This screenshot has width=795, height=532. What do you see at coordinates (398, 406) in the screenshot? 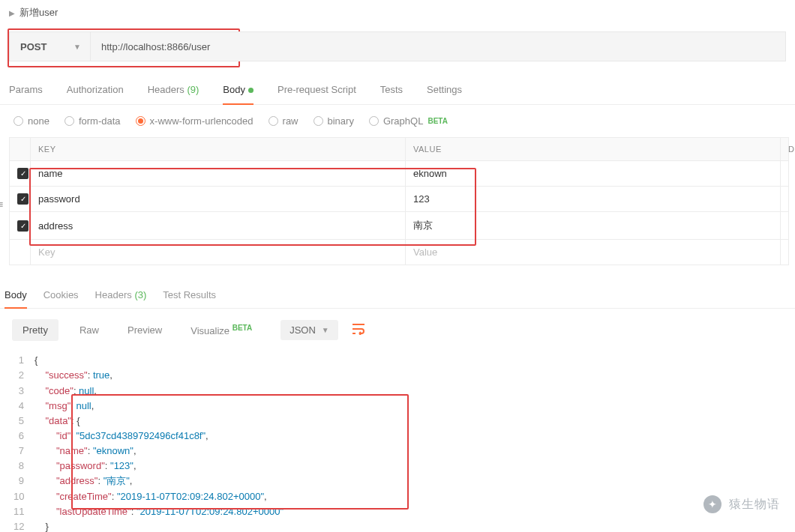
I see `code-line: 4 "msg": null,` at bounding box center [398, 406].